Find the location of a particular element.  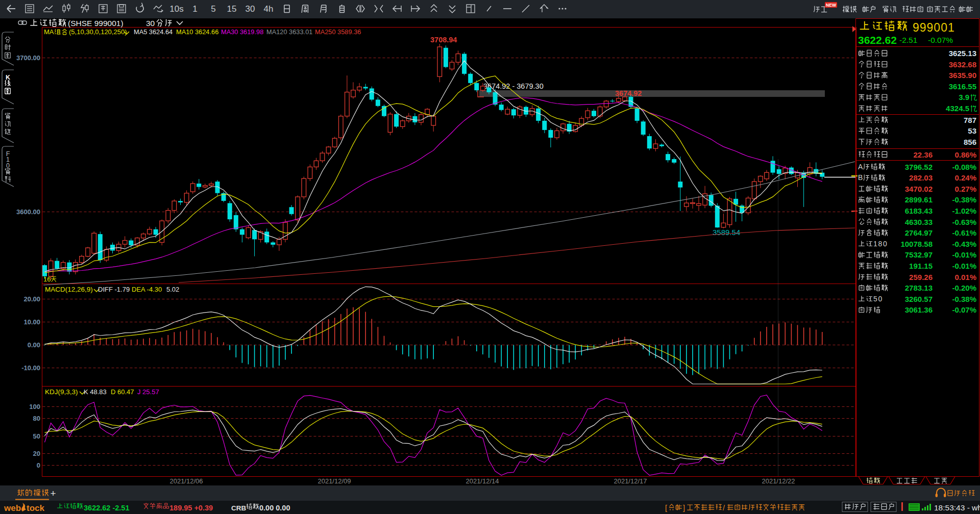

svg-text: D 60.47 is located at coordinates (122, 392).